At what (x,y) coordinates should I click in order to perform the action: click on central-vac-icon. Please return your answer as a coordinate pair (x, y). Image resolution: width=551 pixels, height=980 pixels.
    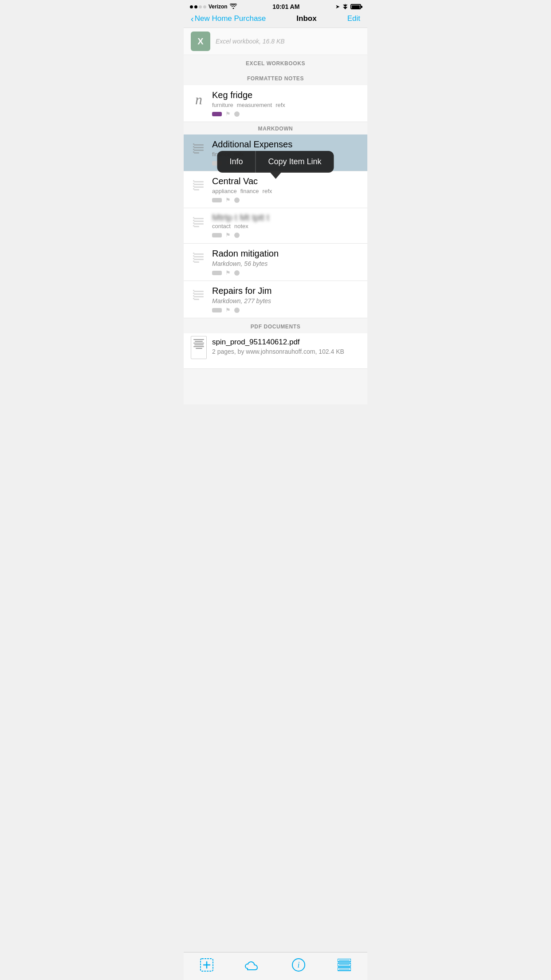
    Looking at the image, I should click on (199, 186).